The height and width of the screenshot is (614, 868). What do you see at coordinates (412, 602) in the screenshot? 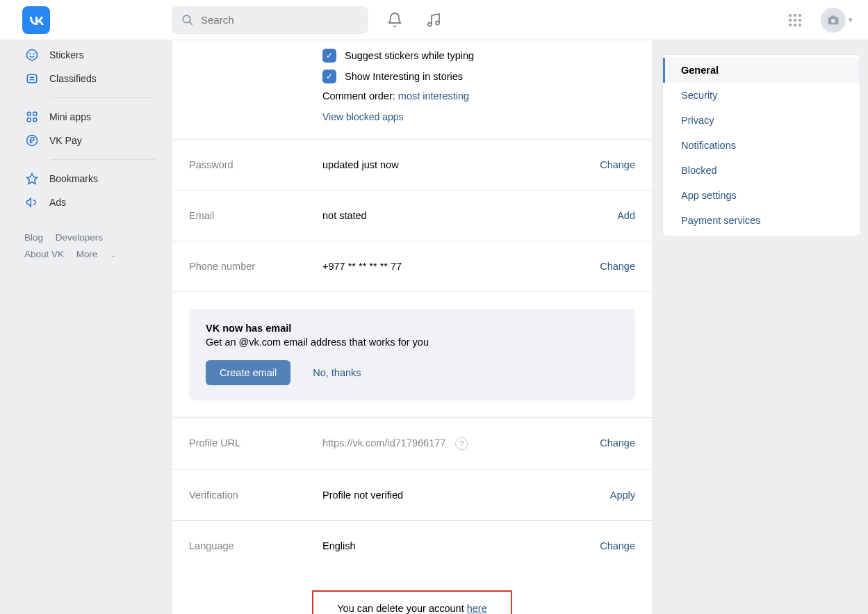
I see `highlight-box: You can delete your account here` at bounding box center [412, 602].